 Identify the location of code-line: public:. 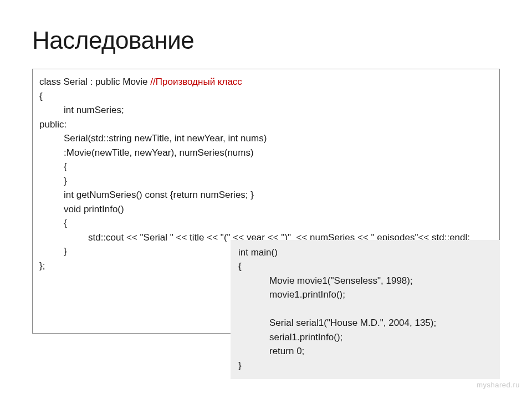
(266, 125).